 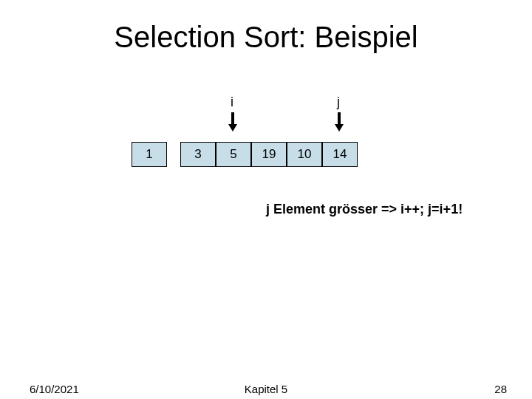 What do you see at coordinates (304, 154) in the screenshot?
I see `array-cell: 10` at bounding box center [304, 154].